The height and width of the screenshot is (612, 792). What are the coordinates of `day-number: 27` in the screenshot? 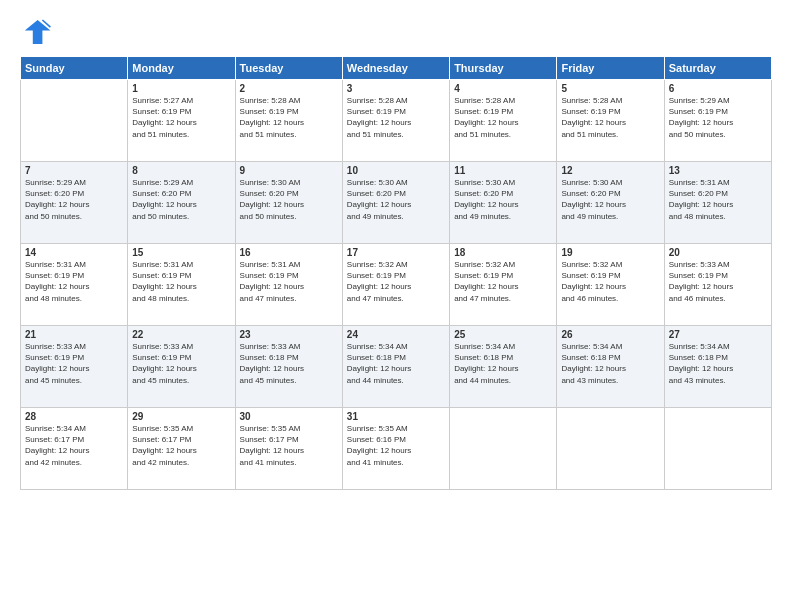 It's located at (718, 334).